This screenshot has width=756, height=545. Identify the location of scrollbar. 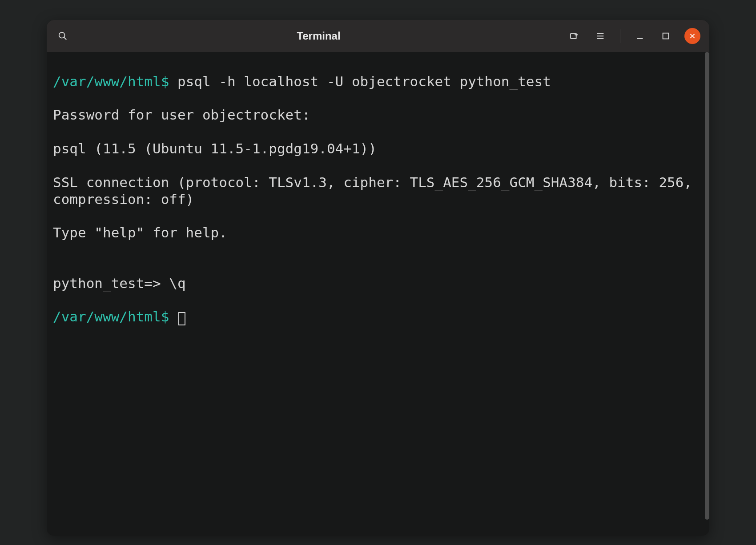
(707, 286).